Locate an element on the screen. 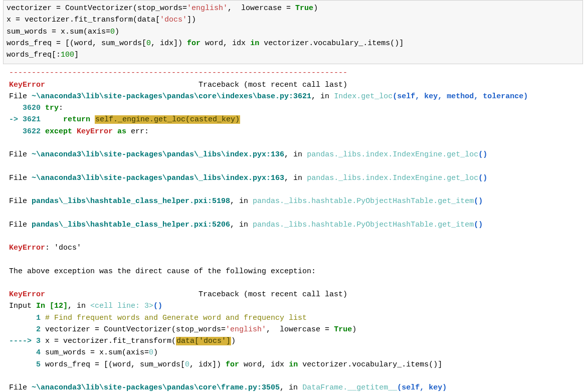 The height and width of the screenshot is (392, 586). error-name-2: KeyError is located at coordinates (27, 295).